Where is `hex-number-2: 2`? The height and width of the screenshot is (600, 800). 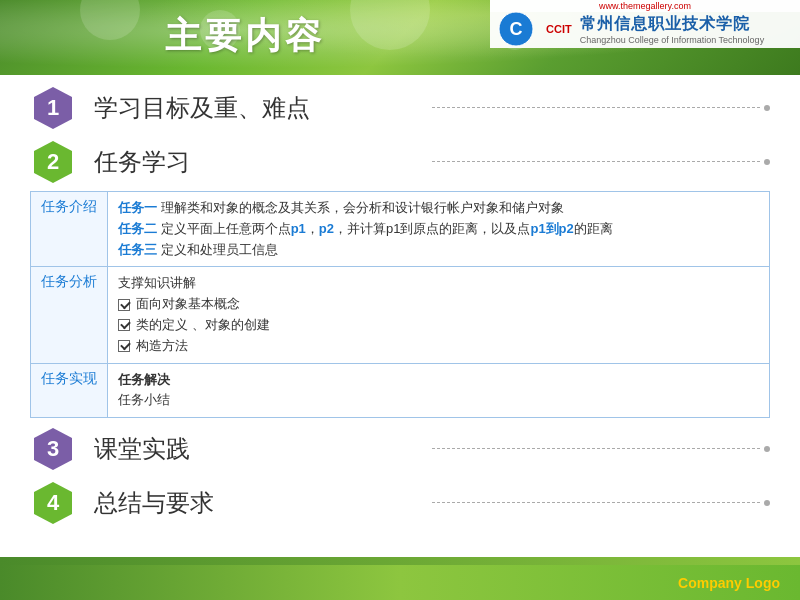 hex-number-2: 2 is located at coordinates (53, 162).